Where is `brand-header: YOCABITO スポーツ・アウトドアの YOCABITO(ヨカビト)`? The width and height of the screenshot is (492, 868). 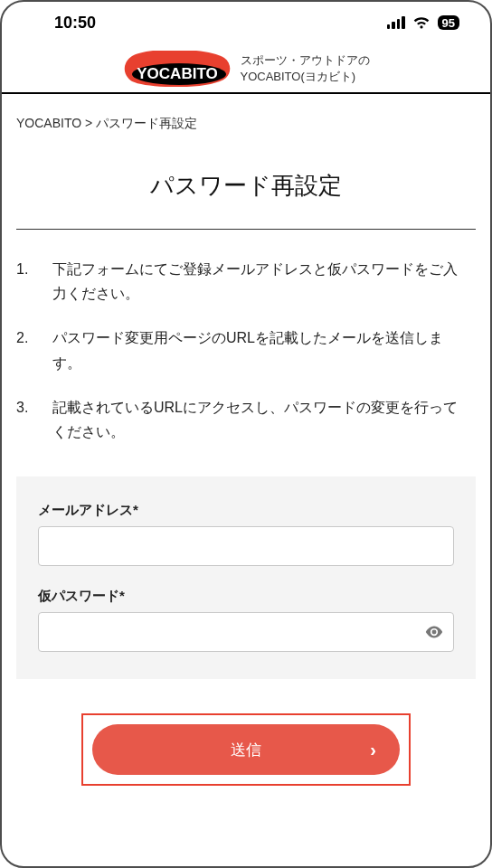
brand-header: YOCABITO スポーツ・アウトドアの YOCABITO(ヨカビト) is located at coordinates (246, 68).